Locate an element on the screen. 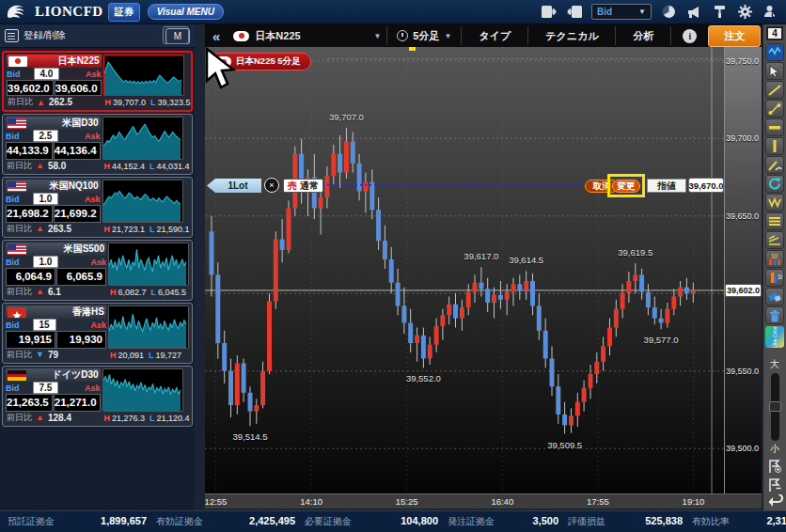 The image size is (786, 532). order-button: 注文 is located at coordinates (734, 36).